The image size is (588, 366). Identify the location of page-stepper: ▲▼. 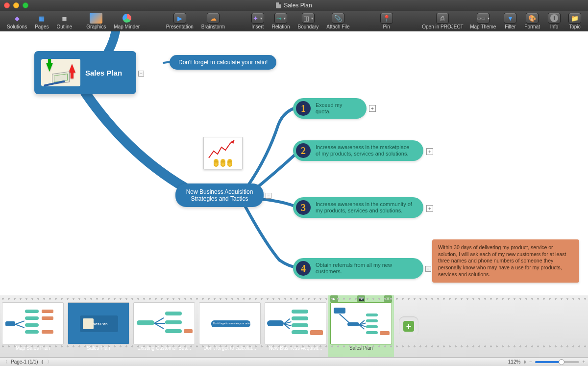
(43, 362).